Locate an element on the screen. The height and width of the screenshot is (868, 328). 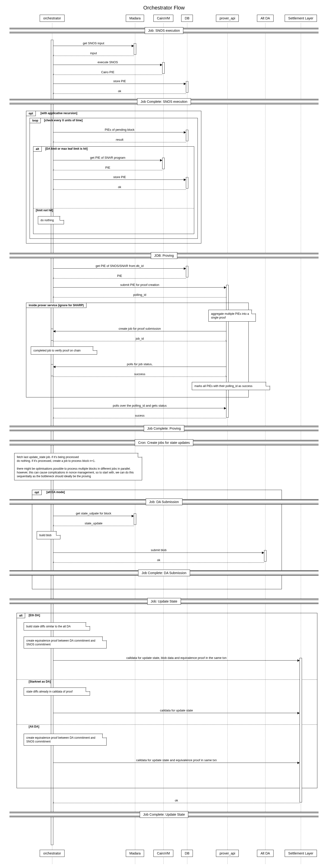
note-completed: completed job to verify proof on chain is located at coordinates (64, 350).